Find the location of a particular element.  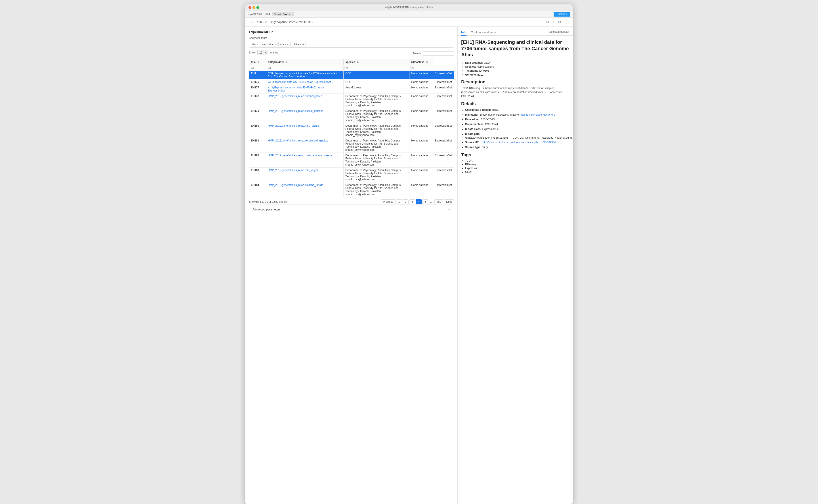

page-5-button: 5 is located at coordinates (425, 202).